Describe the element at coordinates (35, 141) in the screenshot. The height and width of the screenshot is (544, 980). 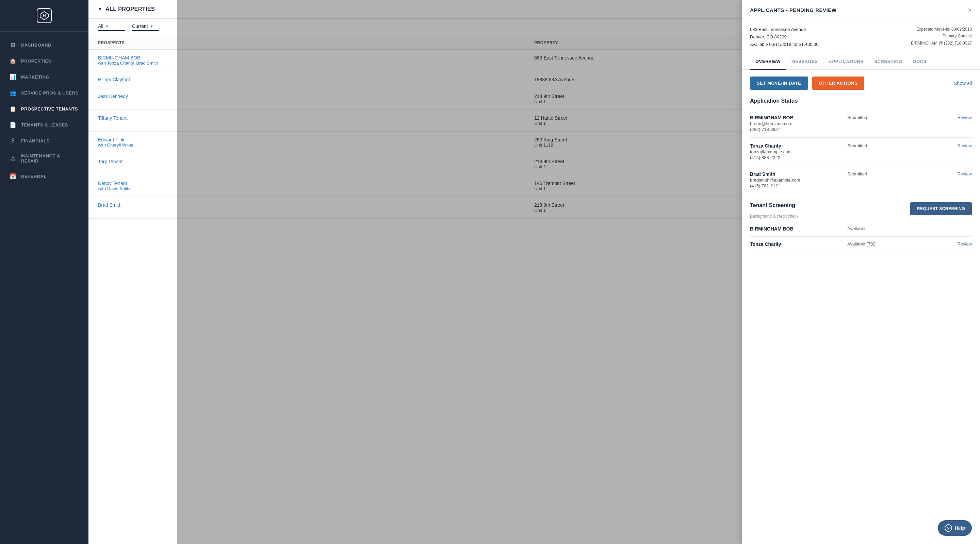
I see `sidebar-item-label: Financials` at that location.